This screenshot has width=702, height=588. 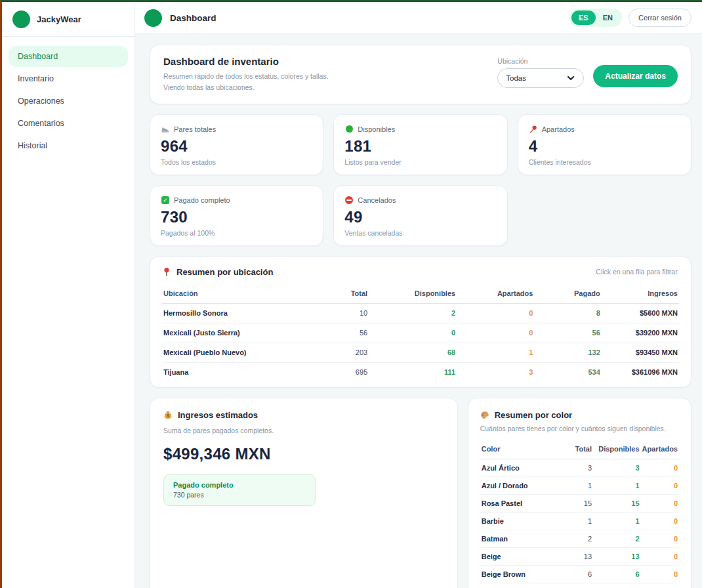 What do you see at coordinates (580, 514) in the screenshot?
I see `color-table: Color Total Disponibles Apartados Azul Á…` at bounding box center [580, 514].